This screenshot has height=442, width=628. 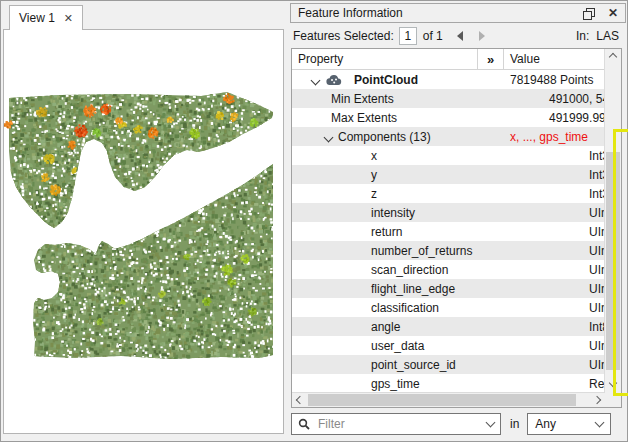 What do you see at coordinates (458, 13) in the screenshot?
I see `panel-titlebar: Feature Information ✕` at bounding box center [458, 13].